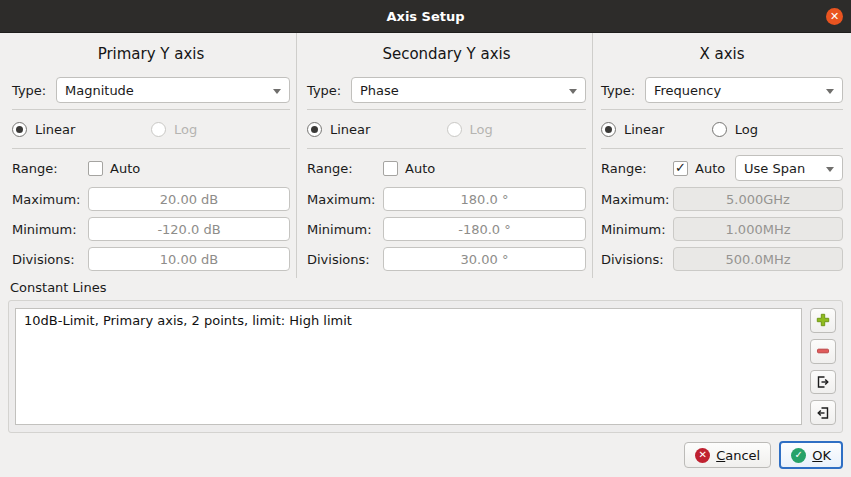 The width and height of the screenshot is (851, 477). What do you see at coordinates (823, 352) in the screenshot?
I see `remove-button` at bounding box center [823, 352].